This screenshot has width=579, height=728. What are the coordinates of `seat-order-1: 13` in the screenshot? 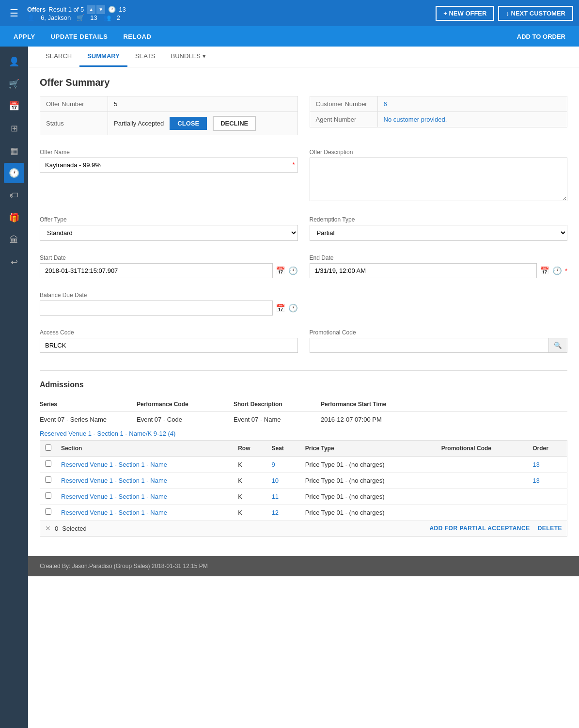 It's located at (548, 481).